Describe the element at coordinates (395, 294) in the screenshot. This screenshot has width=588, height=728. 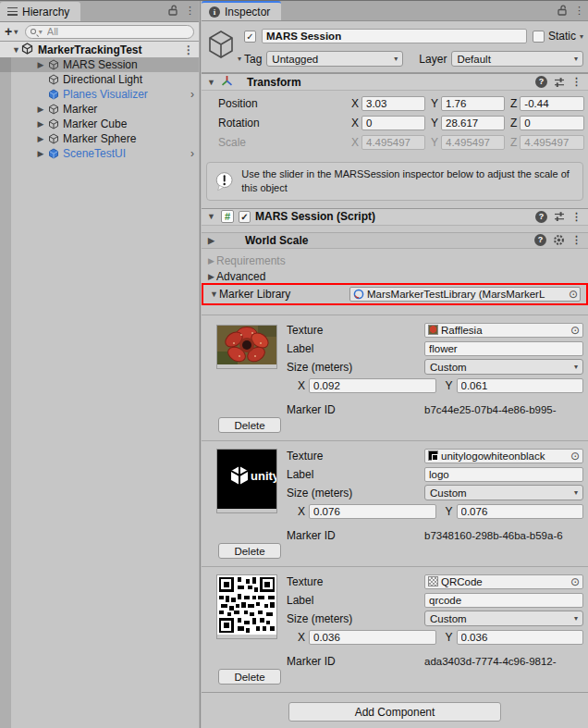
I see `marker-library-row: ▼ Marker Library MarsMarkerTestLibrary (…` at that location.